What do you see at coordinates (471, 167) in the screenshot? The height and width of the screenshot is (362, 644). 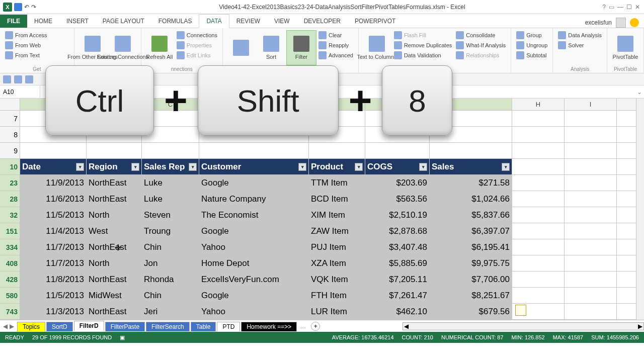 I see `table-header-cell: Sales▾` at bounding box center [471, 167].